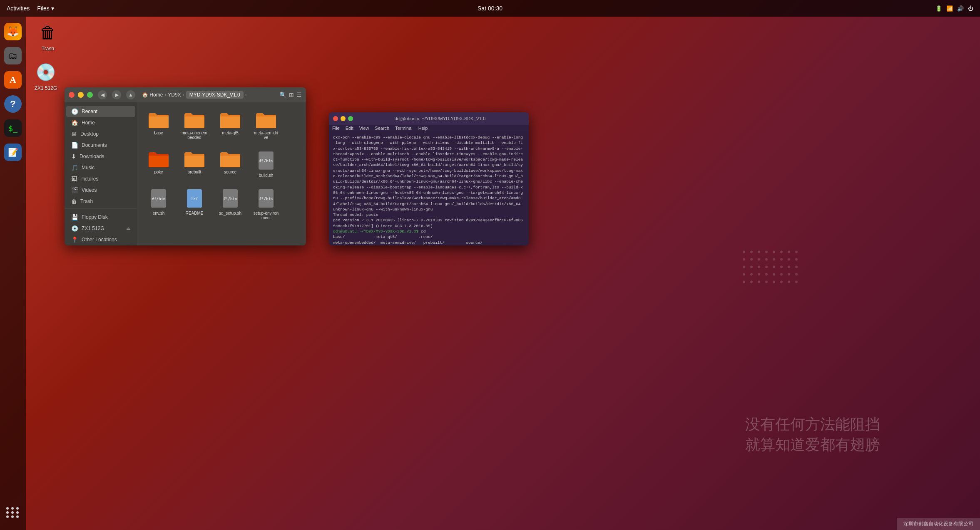 The width and height of the screenshot is (980, 530). What do you see at coordinates (101, 145) in the screenshot?
I see `sidebar-item-documents: 📄 Documents` at bounding box center [101, 145].